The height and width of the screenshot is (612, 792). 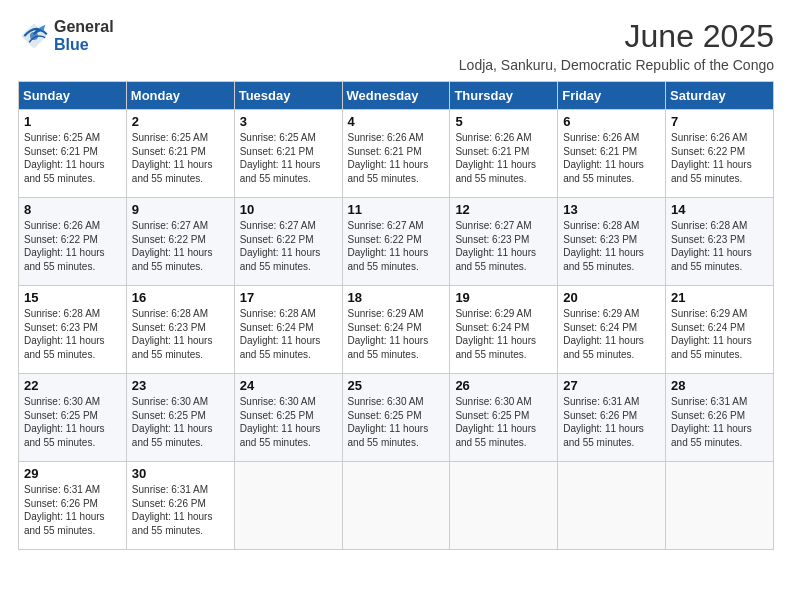 What do you see at coordinates (180, 122) in the screenshot?
I see `day-number: 2` at bounding box center [180, 122].